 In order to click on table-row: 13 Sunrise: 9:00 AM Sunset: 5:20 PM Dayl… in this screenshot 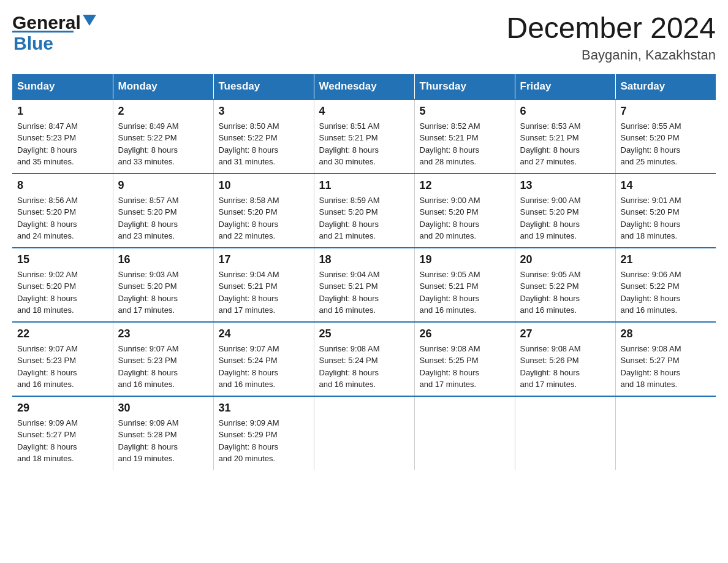, I will do `click(565, 211)`.